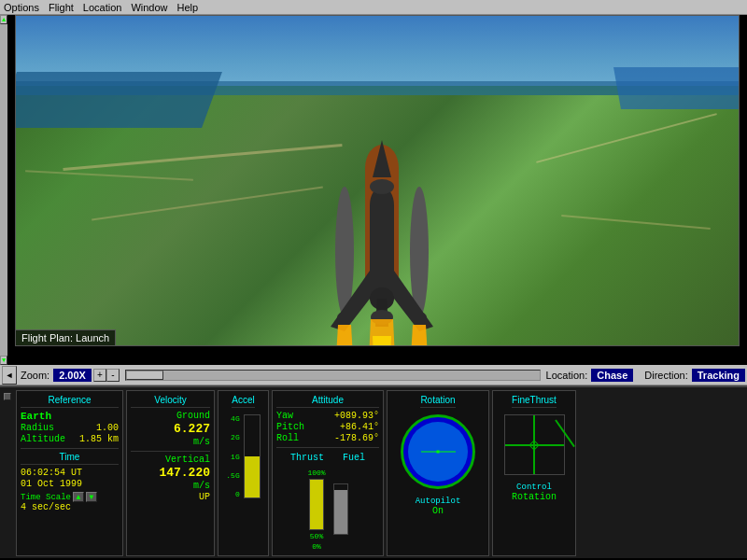  I want to click on rotation-panel: Rotation Autopilot On, so click(438, 473).